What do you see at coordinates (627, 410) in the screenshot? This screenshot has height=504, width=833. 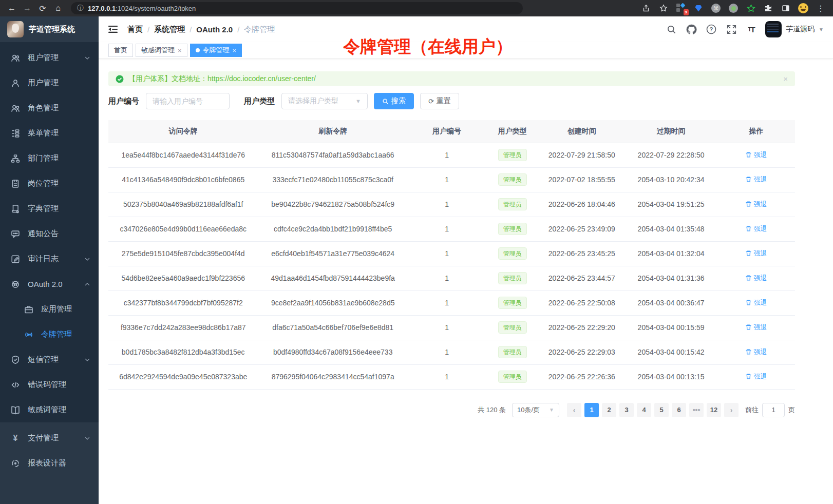 I see `page-button-3: 3` at bounding box center [627, 410].